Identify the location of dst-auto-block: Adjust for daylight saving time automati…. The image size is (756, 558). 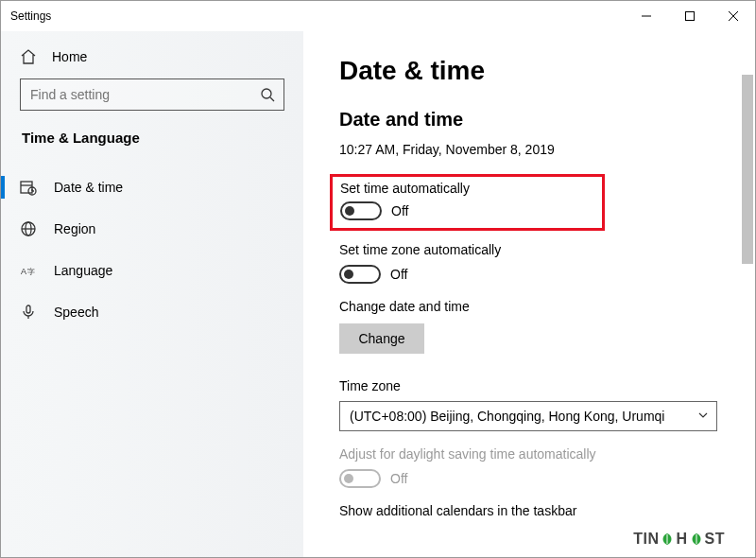
(538, 467).